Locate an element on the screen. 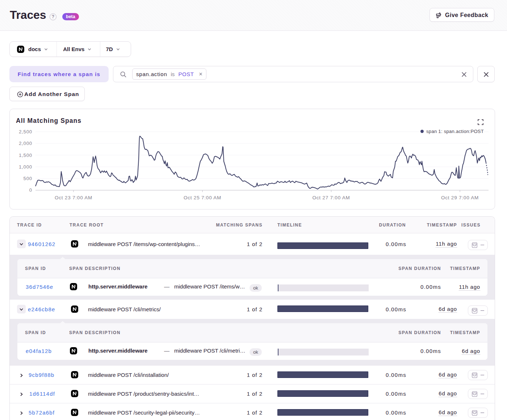 The image size is (507, 420). svg-text: 1,500 is located at coordinates (25, 155).